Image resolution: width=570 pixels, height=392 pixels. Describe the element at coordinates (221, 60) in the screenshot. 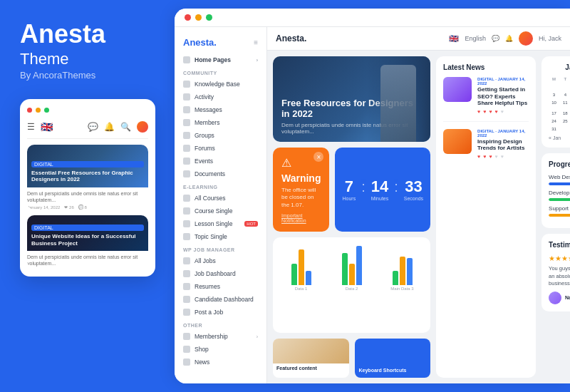

I see `sidebar-item-home: Home Pages ›` at that location.